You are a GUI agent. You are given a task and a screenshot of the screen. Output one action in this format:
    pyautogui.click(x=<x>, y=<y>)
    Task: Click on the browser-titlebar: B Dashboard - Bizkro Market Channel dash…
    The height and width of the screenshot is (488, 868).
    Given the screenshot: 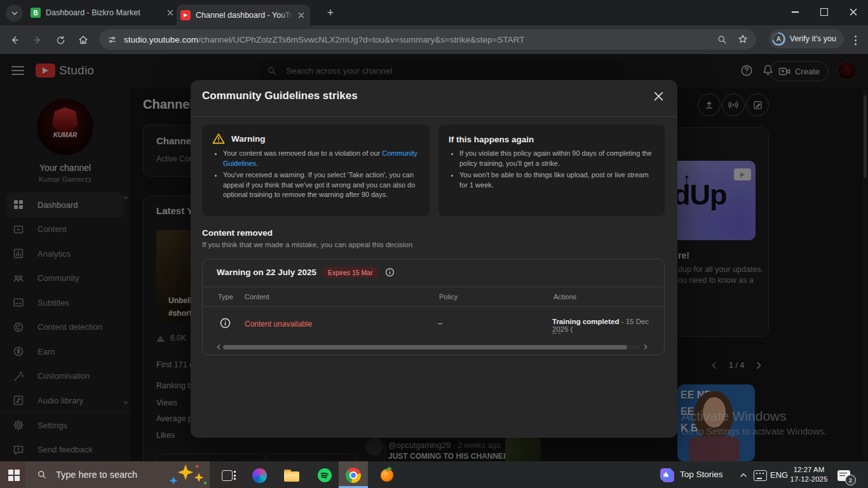 What is the action you would take?
    pyautogui.click(x=434, y=13)
    